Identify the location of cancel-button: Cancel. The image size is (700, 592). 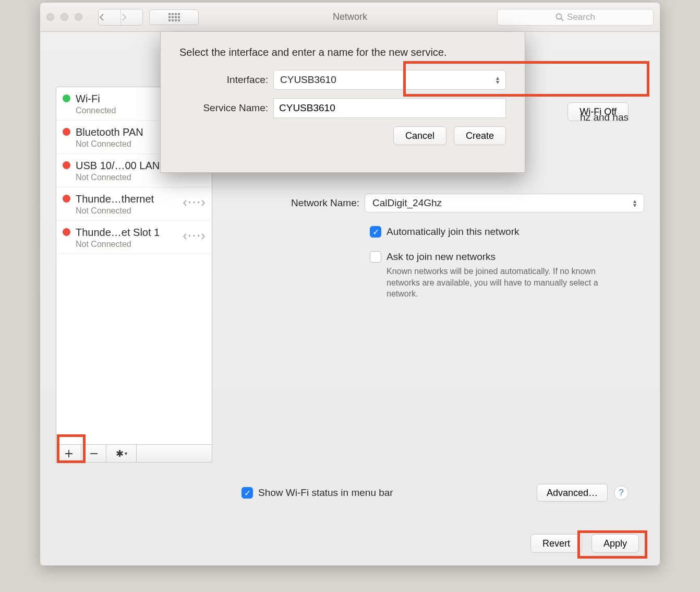
(420, 136).